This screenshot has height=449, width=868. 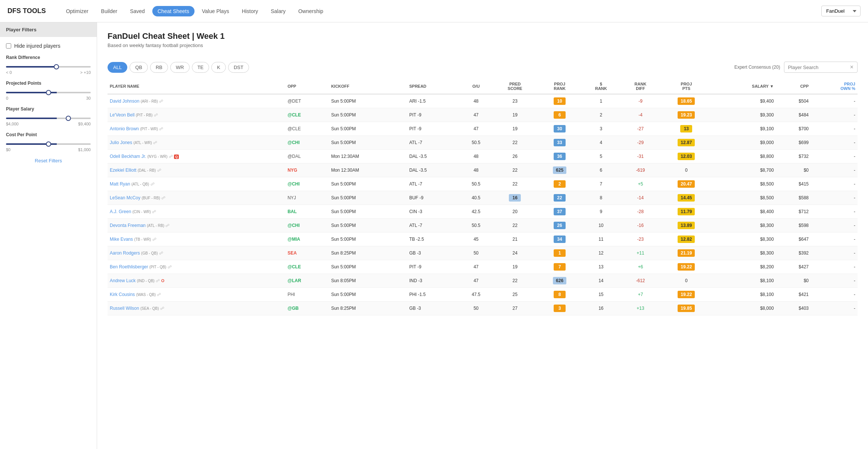 I want to click on opp-cell: @GB, so click(x=307, y=308).